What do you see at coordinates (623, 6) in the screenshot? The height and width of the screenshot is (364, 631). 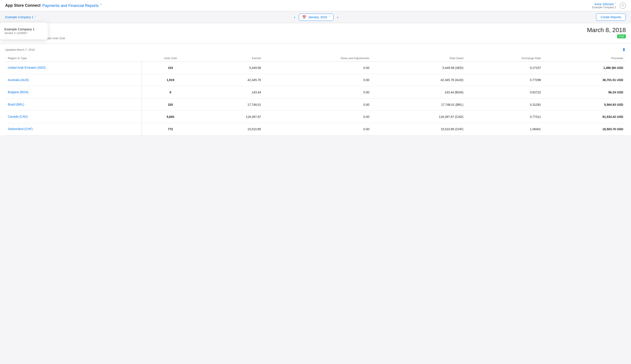 I see `help-button: ?` at bounding box center [623, 6].